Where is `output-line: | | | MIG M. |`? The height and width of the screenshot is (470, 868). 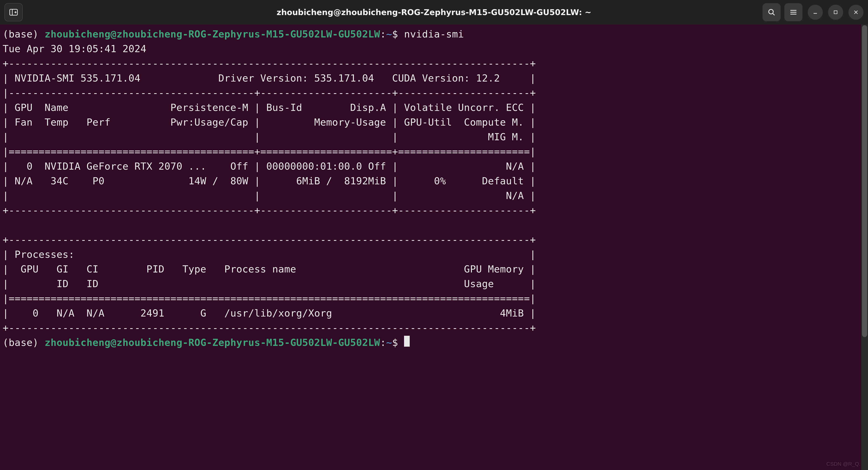 output-line: | | | MIG M. | is located at coordinates (269, 137).